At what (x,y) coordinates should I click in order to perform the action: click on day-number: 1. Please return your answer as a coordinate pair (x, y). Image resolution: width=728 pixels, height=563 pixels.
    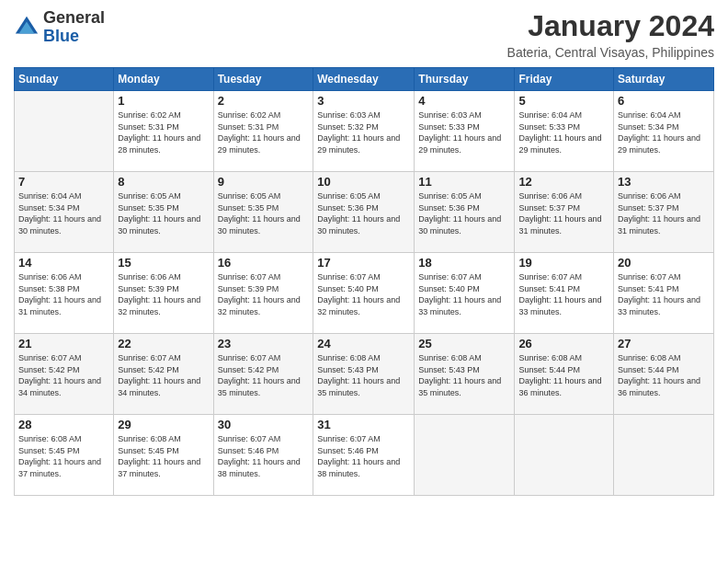
    Looking at the image, I should click on (164, 101).